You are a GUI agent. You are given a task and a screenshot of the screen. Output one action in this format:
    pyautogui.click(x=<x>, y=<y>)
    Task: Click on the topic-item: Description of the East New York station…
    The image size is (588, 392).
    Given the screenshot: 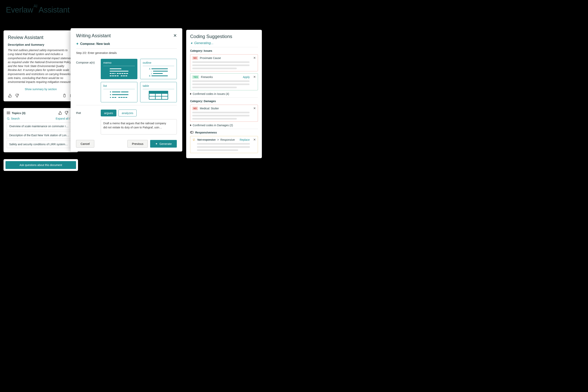 What is the action you would take?
    pyautogui.click(x=41, y=135)
    